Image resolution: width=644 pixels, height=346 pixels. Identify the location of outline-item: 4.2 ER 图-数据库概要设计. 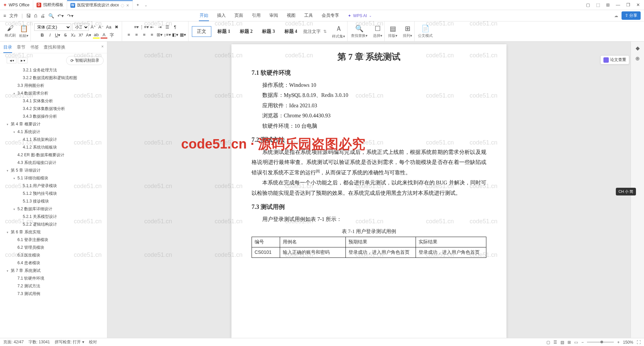
(54, 155).